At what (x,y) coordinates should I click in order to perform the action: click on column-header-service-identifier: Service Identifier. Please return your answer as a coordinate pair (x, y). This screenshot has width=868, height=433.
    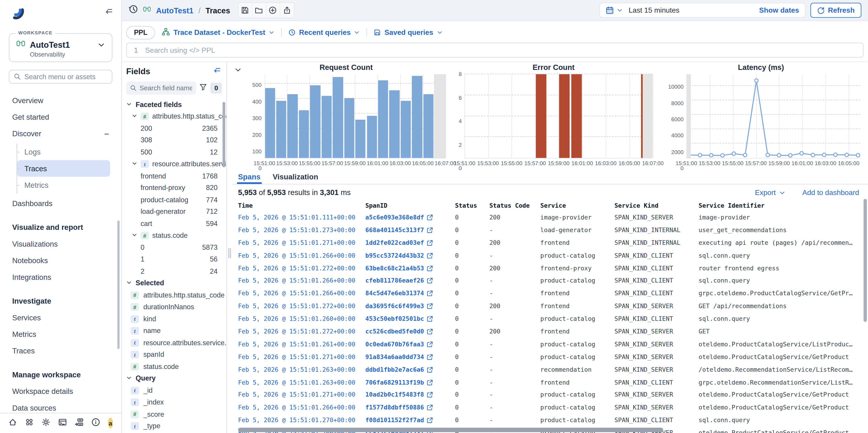
    Looking at the image, I should click on (779, 206).